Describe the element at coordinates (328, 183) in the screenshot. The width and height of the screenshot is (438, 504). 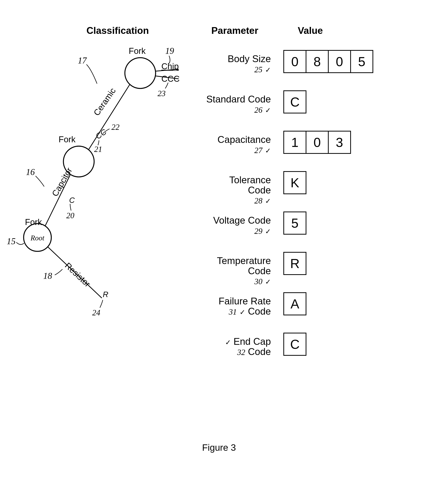
I see `value-tolerance-code: K` at that location.